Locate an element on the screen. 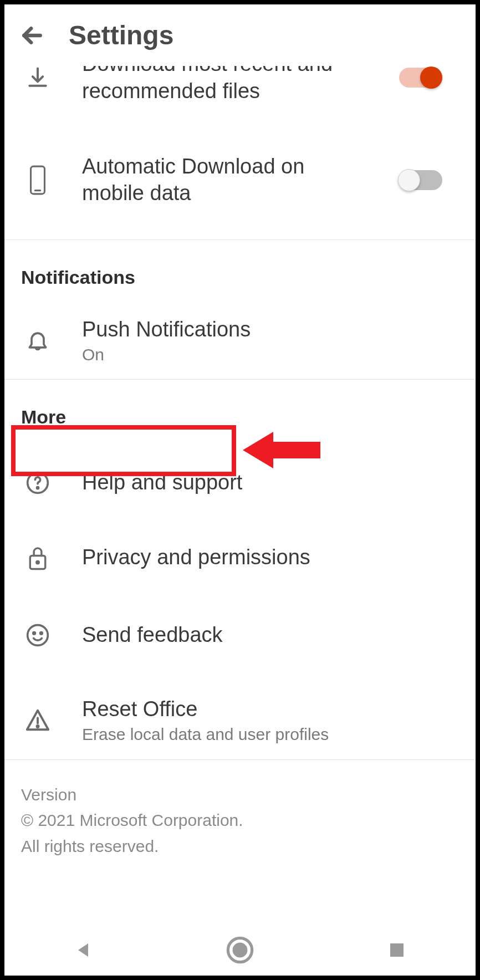 Image resolution: width=480 pixels, height=980 pixels. footer: Version © 2021 Microsoft Corporation. Al… is located at coordinates (240, 815).